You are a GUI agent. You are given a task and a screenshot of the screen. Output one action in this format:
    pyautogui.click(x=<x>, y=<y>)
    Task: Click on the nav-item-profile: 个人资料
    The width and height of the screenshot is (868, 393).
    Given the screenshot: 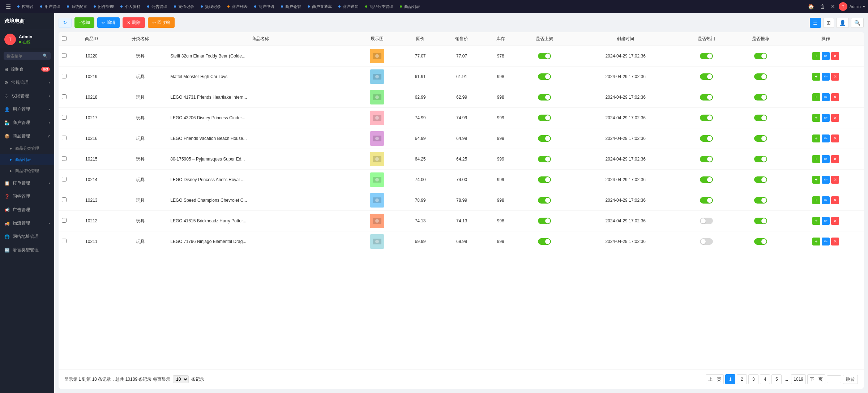 What is the action you would take?
    pyautogui.click(x=131, y=7)
    